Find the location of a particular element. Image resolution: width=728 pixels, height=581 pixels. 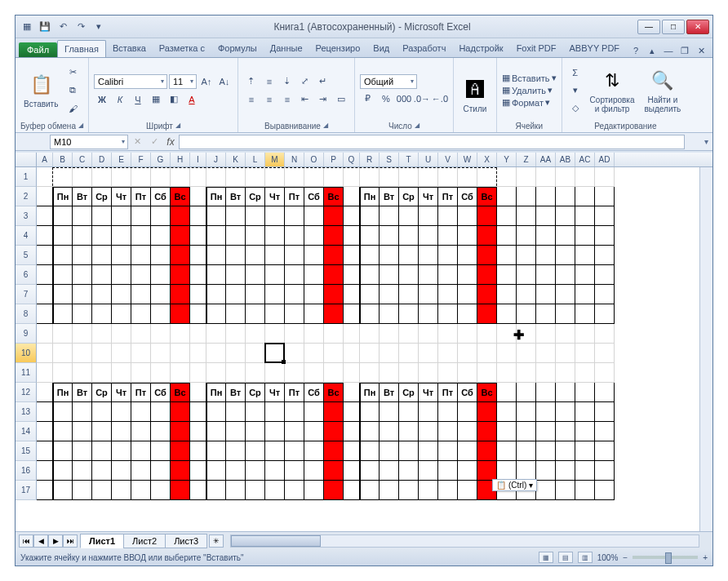

column-header: H is located at coordinates (180, 160).